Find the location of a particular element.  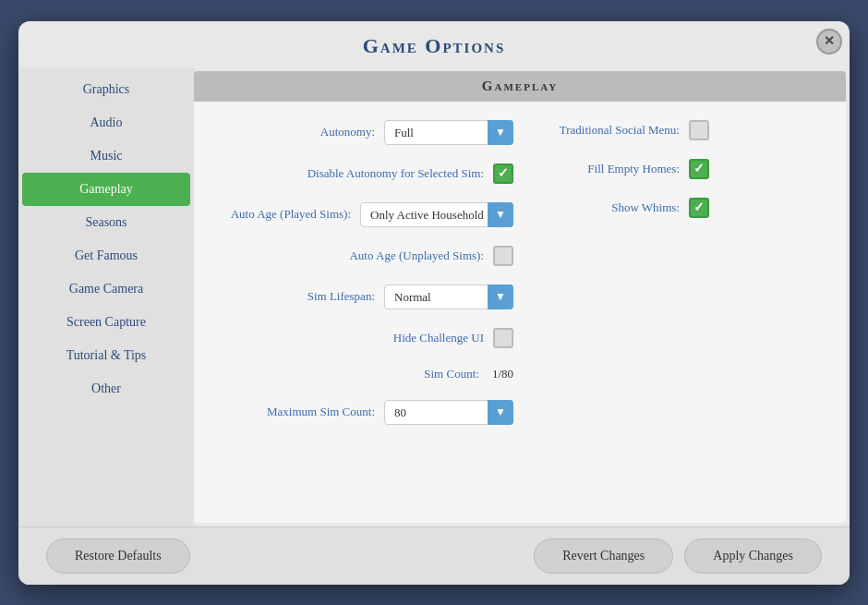

max-sim-count-control: 80 100 200 ▼ is located at coordinates (449, 412).